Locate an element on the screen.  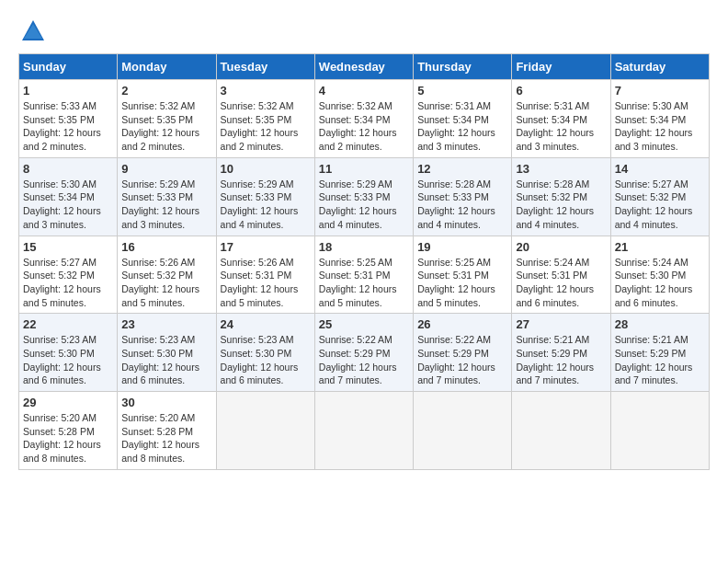
calendar-cell: 9 Sunrise: 5:29 AM Sunset: 5:33 PM Dayli… is located at coordinates (167, 197).